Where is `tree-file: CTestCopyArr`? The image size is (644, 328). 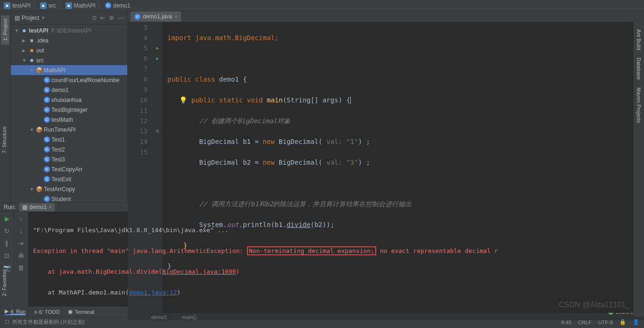
tree-file: CTestCopyArr is located at coordinates (69, 169).